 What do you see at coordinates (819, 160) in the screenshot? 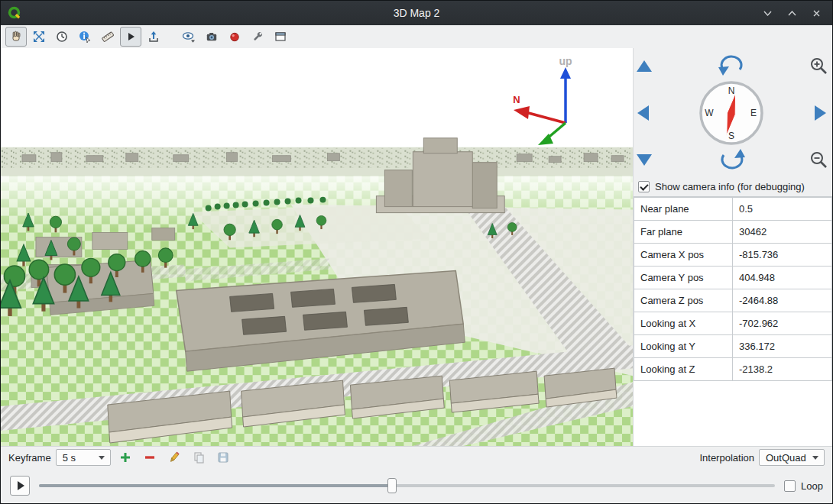
I see `nav-zoom-out-button` at bounding box center [819, 160].